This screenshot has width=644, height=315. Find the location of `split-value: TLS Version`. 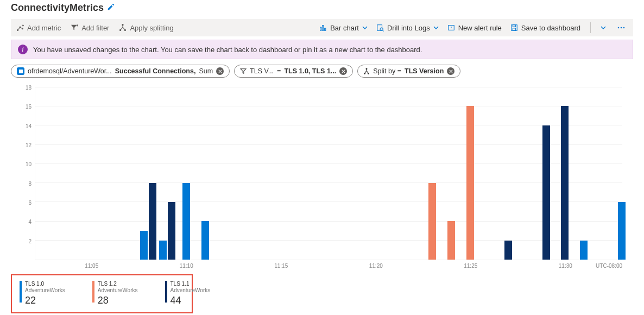

split-value: TLS Version is located at coordinates (424, 71).